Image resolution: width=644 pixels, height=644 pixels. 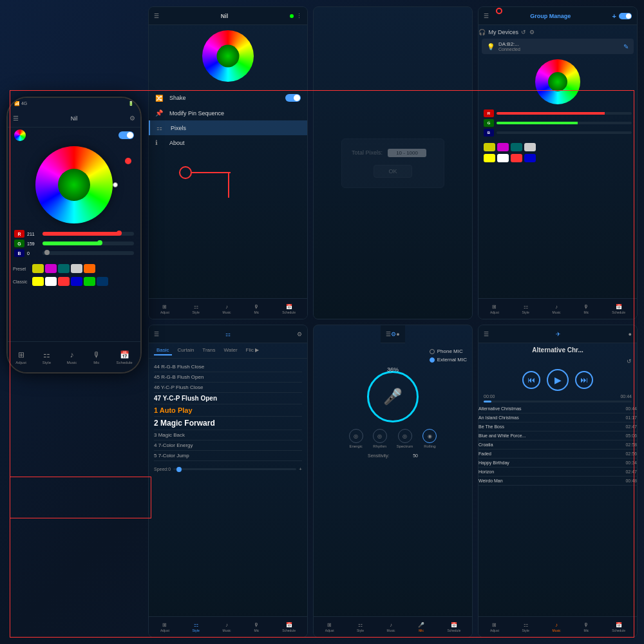 What do you see at coordinates (179, 469) in the screenshot?
I see `speed-dot` at bounding box center [179, 469].